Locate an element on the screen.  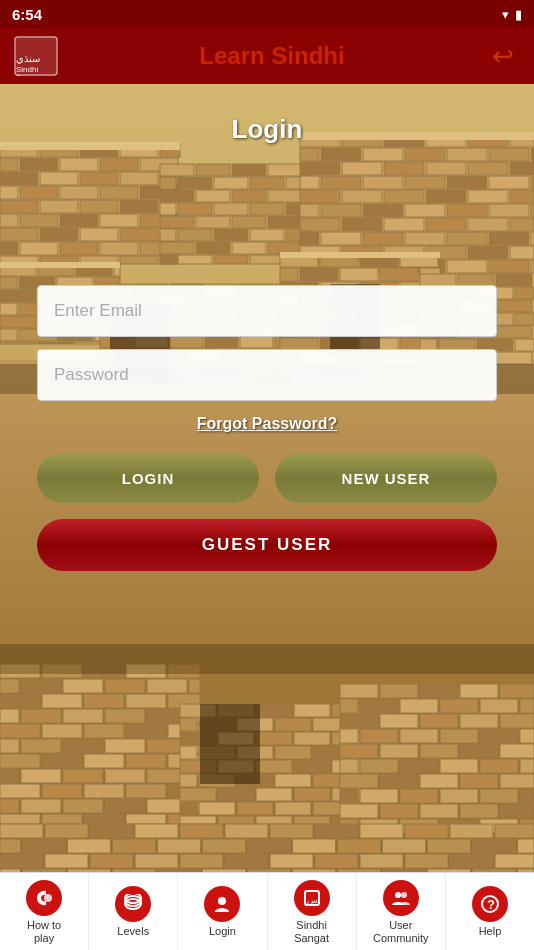
back-arrow-icon: ↩ is located at coordinates (503, 56).